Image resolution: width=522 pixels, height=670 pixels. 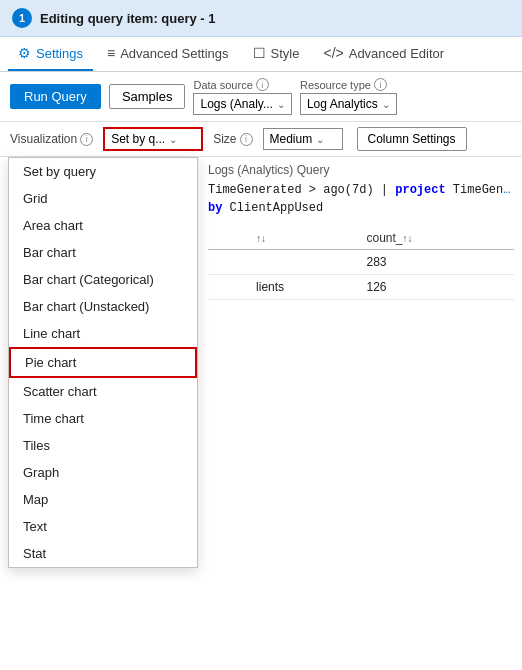 What do you see at coordinates (361, 170) in the screenshot?
I see `query-label: Logs (Analytics) Query` at bounding box center [361, 170].